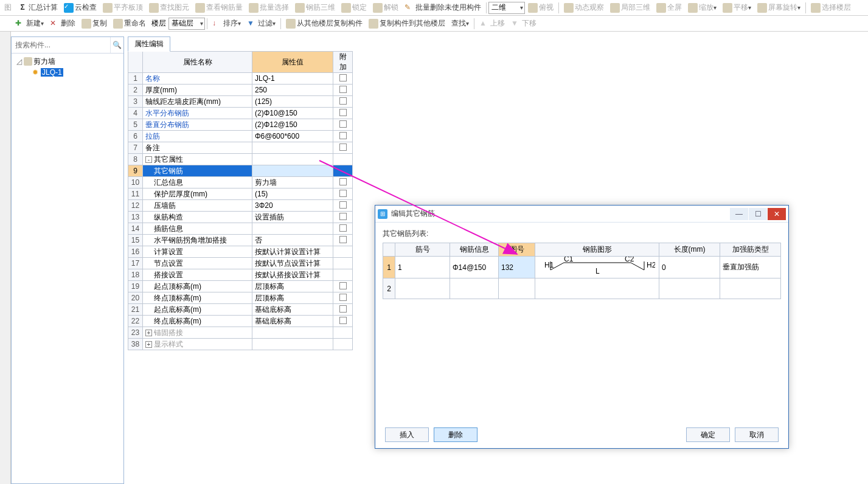  I want to click on prop-row: 18搭接设置按默认搭接设置计算, so click(241, 275).